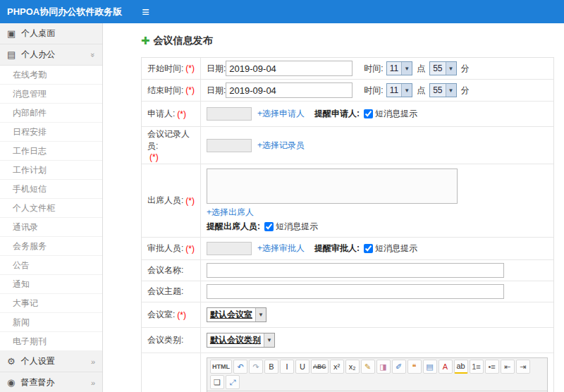  Describe the element at coordinates (396, 114) in the screenshot. I see `sms-label: 短消息提示` at that location.